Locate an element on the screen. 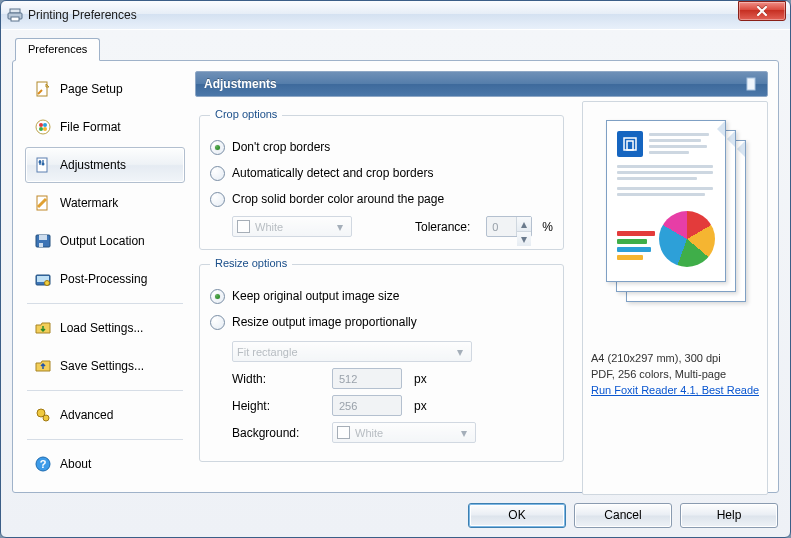 The image size is (791, 538). file-format-icon is located at coordinates (43, 127).